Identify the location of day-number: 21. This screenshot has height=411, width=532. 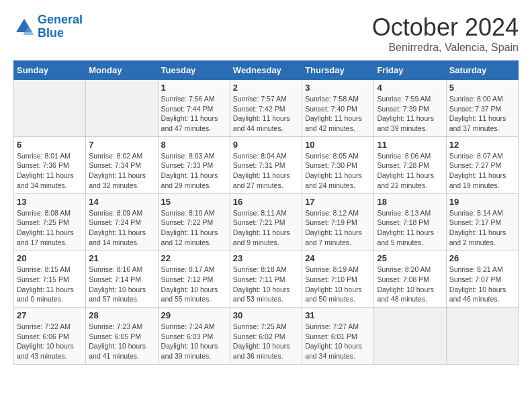
(122, 258).